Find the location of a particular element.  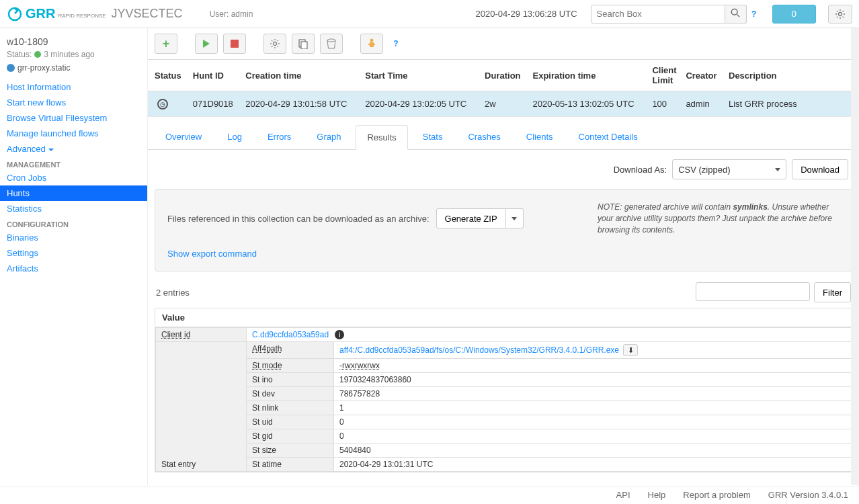

tab-stats: Stats is located at coordinates (433, 137).